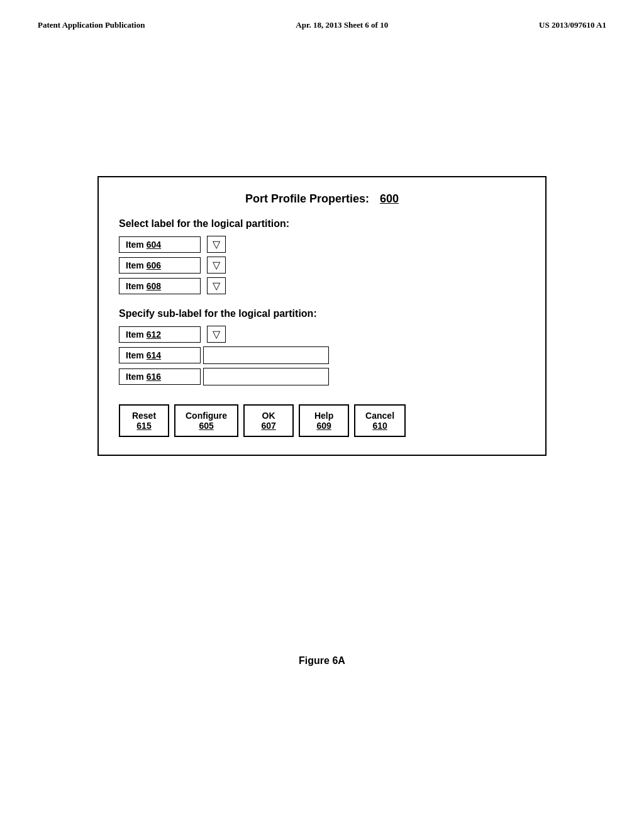  Describe the element at coordinates (160, 355) in the screenshot. I see `sublabel-item-614: Item 614` at that location.